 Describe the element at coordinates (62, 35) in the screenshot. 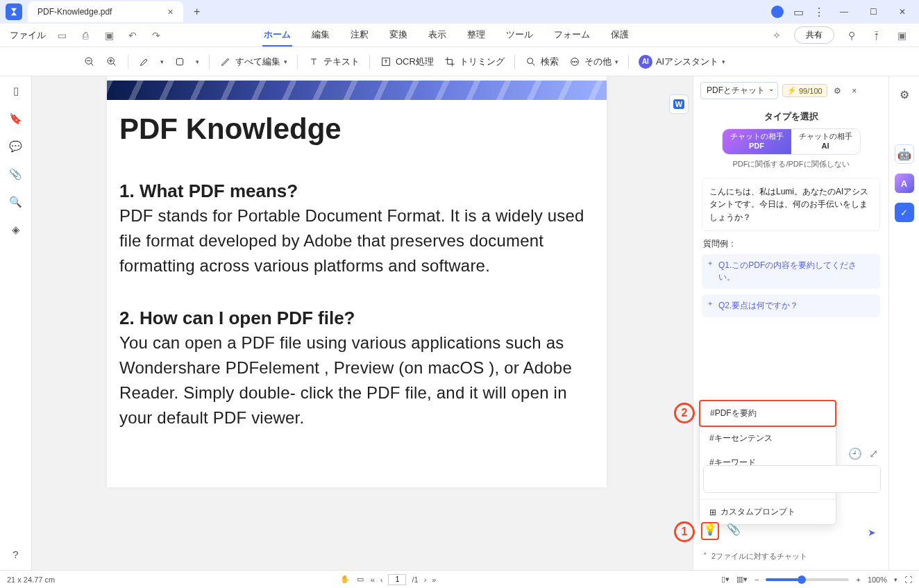

I see `open-icon: ▭` at that location.